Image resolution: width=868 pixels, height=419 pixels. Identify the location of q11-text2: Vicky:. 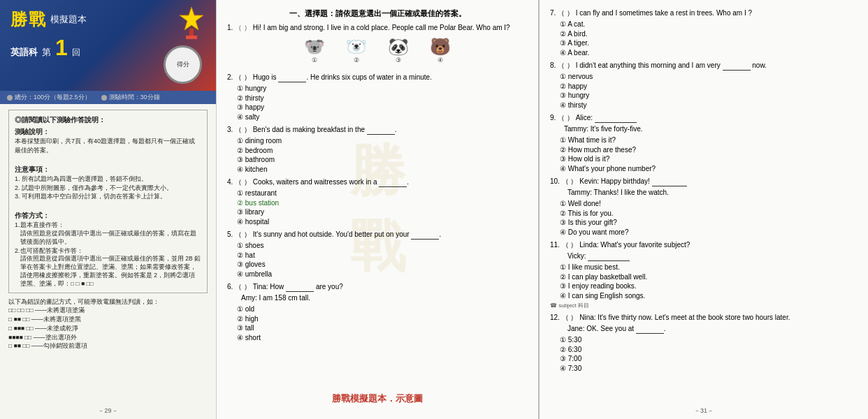
(704, 256).